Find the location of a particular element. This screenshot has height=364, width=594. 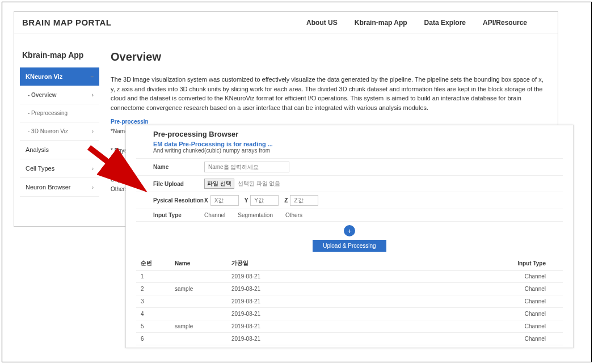

sidebar-item: Analysis+ is located at coordinates (60, 150).